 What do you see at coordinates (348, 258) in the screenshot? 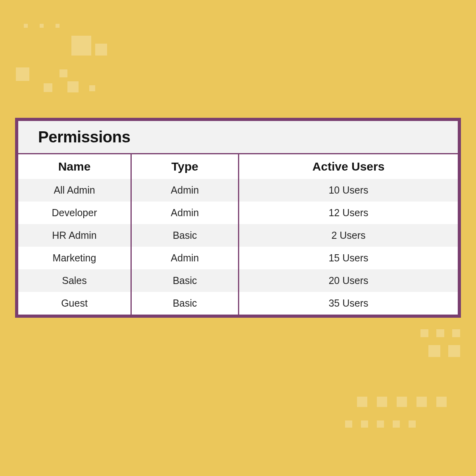
I see `cell-active-users: 15 Users` at bounding box center [348, 258].